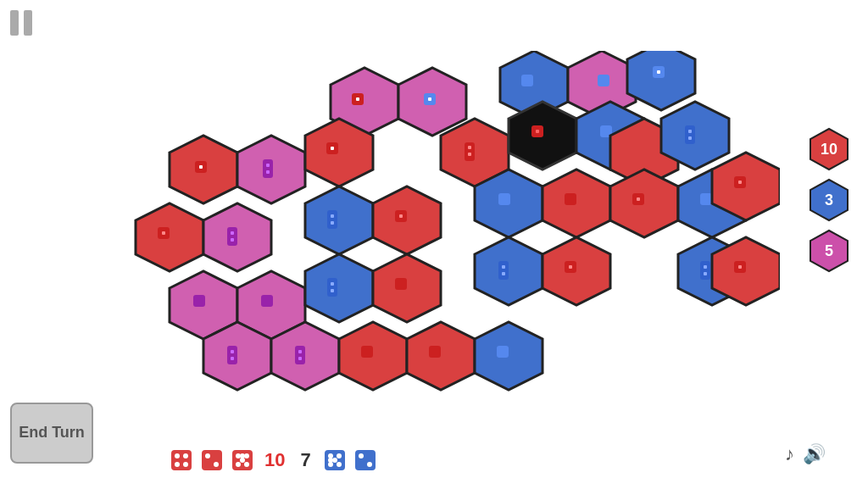 This screenshot has height=489, width=868. Describe the element at coordinates (829, 251) in the screenshot. I see `pink-score-hex: 5` at that location.